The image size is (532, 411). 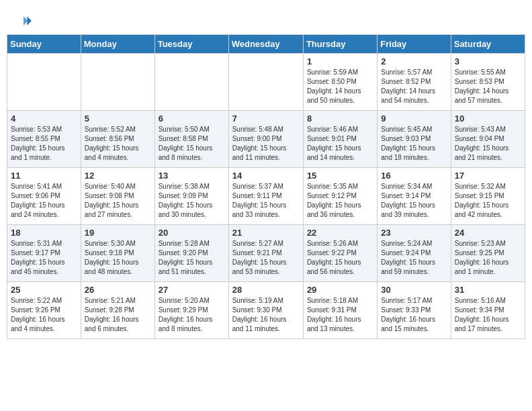 What do you see at coordinates (340, 62) in the screenshot?
I see `day-number: 1` at bounding box center [340, 62].